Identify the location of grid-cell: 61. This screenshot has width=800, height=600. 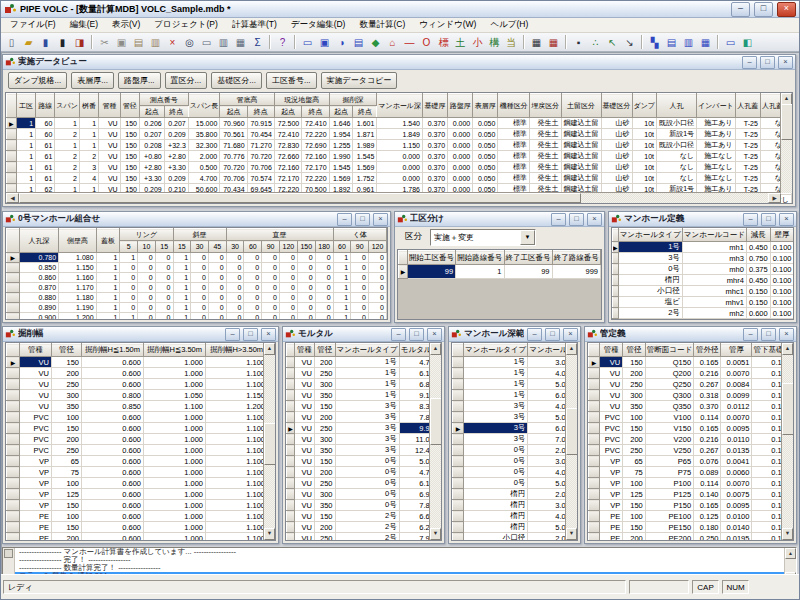
(46, 146).